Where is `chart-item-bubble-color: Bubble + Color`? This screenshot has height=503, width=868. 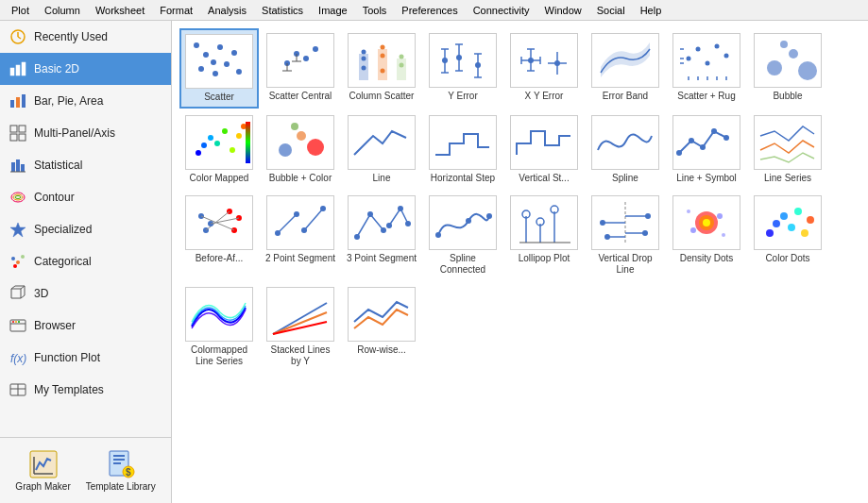 chart-item-bubble-color: Bubble + Color is located at coordinates (300, 149).